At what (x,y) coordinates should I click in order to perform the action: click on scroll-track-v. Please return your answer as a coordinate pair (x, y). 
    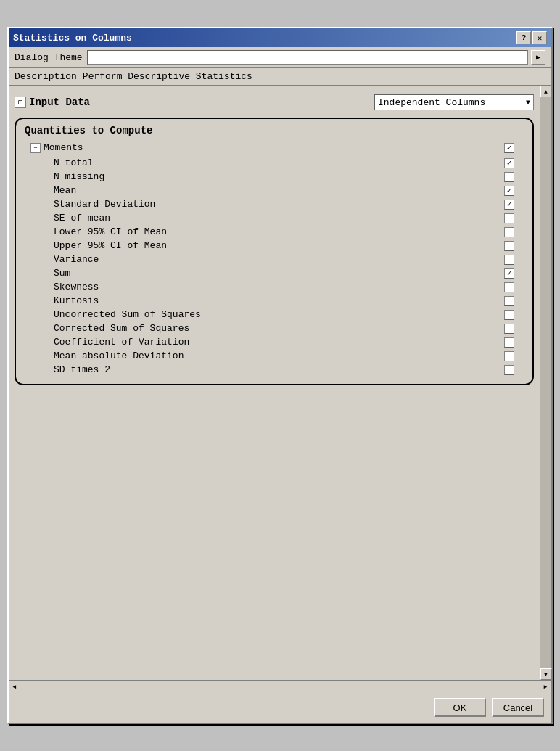
    Looking at the image, I should click on (545, 383).